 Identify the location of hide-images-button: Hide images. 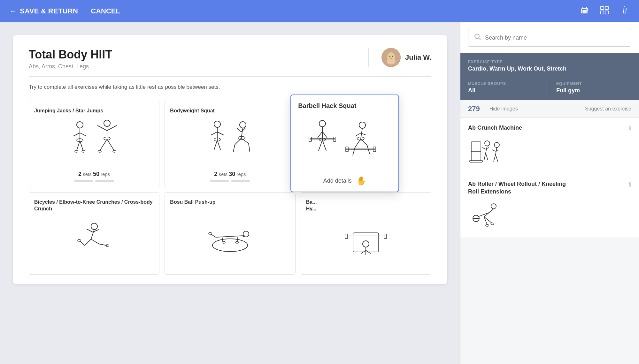
(504, 109).